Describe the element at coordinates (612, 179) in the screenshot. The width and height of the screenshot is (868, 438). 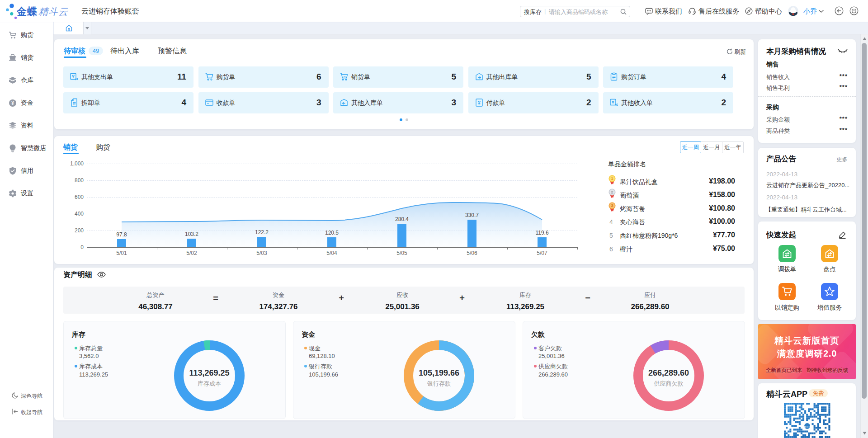
I see `svg-text: 1` at that location.